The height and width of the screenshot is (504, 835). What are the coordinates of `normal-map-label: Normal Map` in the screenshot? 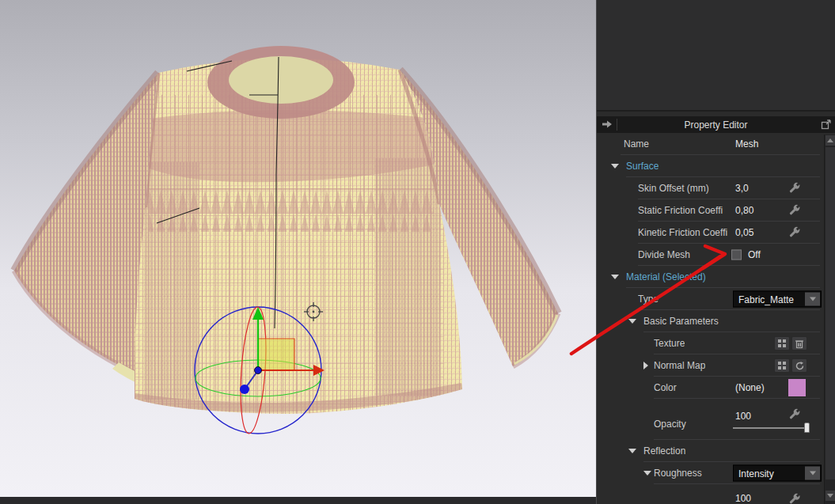 It's located at (679, 366).